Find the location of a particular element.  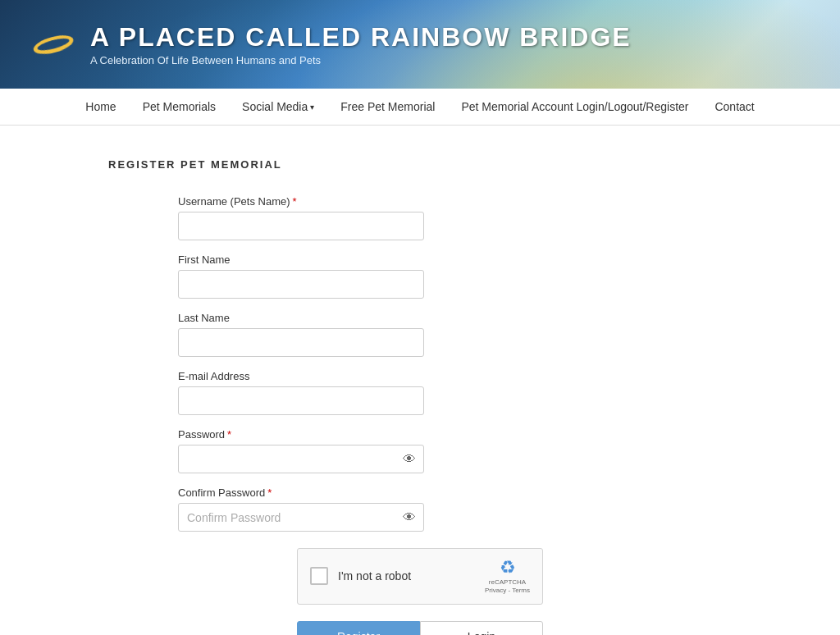

register-button: Register is located at coordinates (358, 628).